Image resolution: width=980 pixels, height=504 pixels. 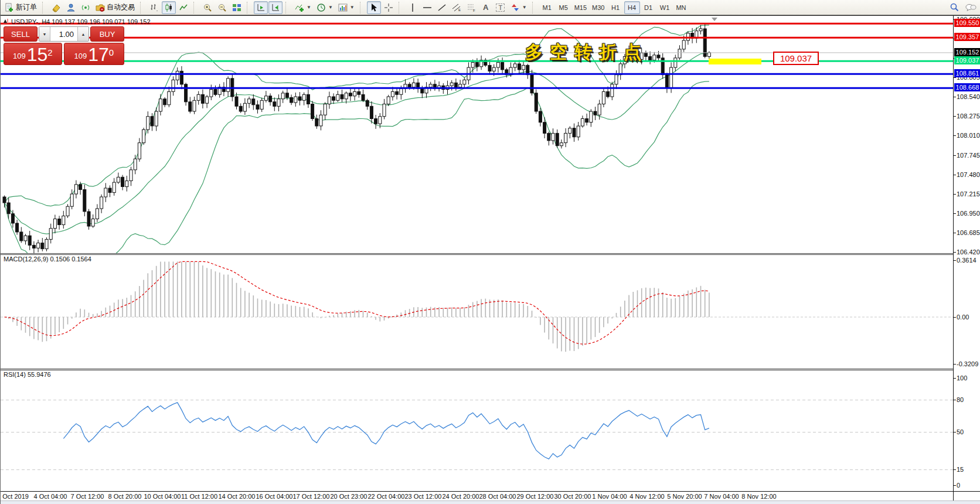 I want to click on tf-button-d1: D1, so click(x=648, y=8).